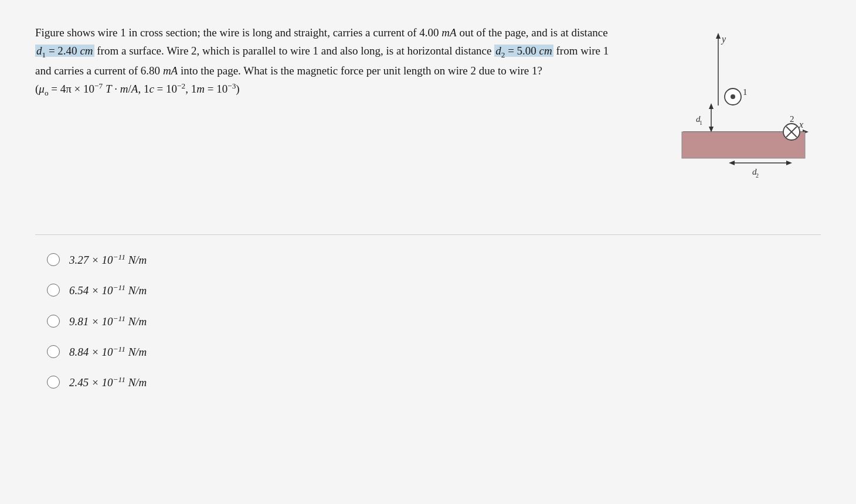  I want to click on option-b-radio, so click(53, 290).